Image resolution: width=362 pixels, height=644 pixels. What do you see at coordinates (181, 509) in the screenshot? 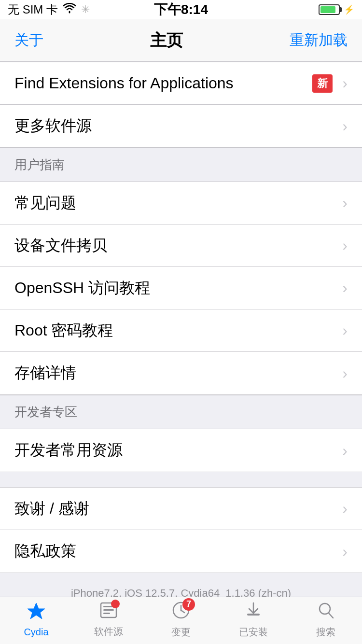
I see `list-item-credits: 致谢 / 感谢 ›` at bounding box center [181, 509].